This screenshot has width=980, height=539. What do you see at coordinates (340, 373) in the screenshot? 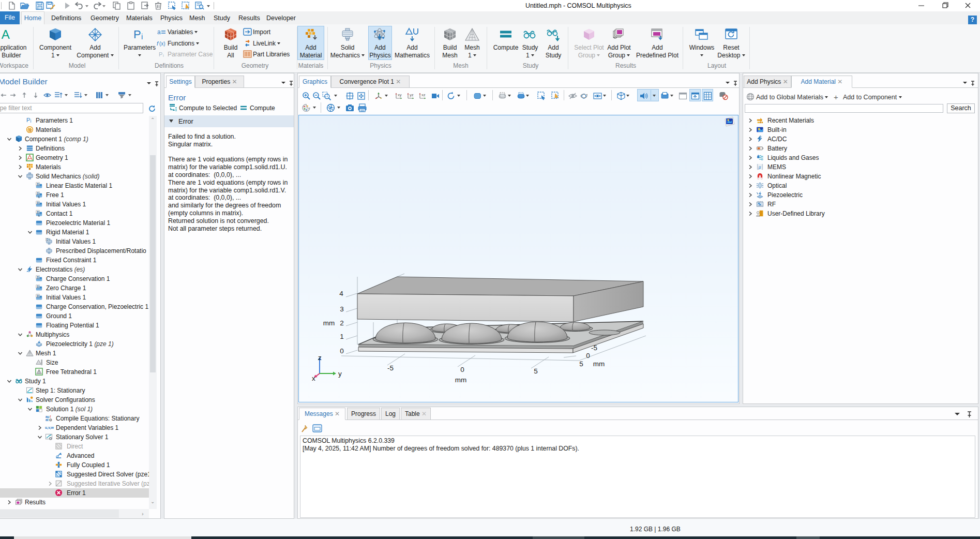
I see `svg-text: y` at bounding box center [340, 373].